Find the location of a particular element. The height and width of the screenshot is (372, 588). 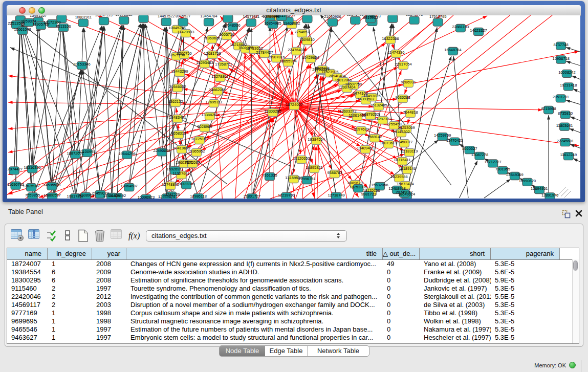

svg-text: 18655954 is located at coordinates (288, 61).